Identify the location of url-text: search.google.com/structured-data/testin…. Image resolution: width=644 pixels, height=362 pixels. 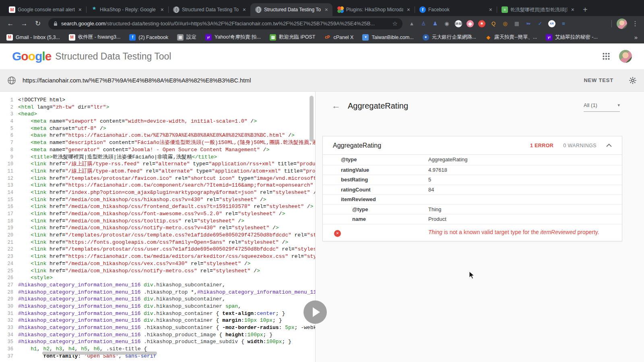
(225, 23).